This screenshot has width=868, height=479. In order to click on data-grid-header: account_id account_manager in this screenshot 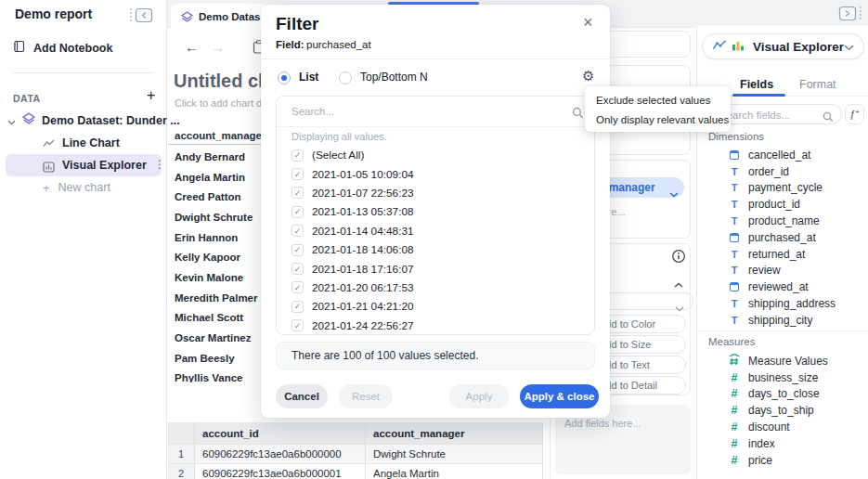, I will do `click(356, 434)`.